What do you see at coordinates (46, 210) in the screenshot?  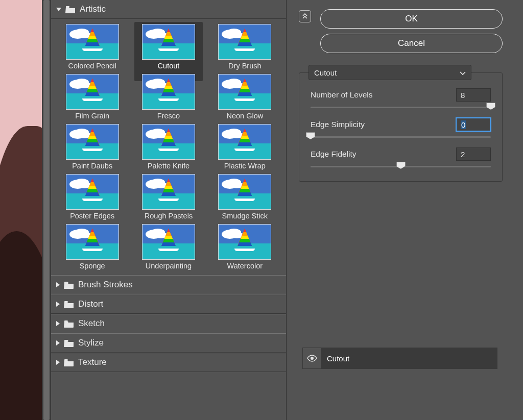 I see `preview-scrollbar` at bounding box center [46, 210].